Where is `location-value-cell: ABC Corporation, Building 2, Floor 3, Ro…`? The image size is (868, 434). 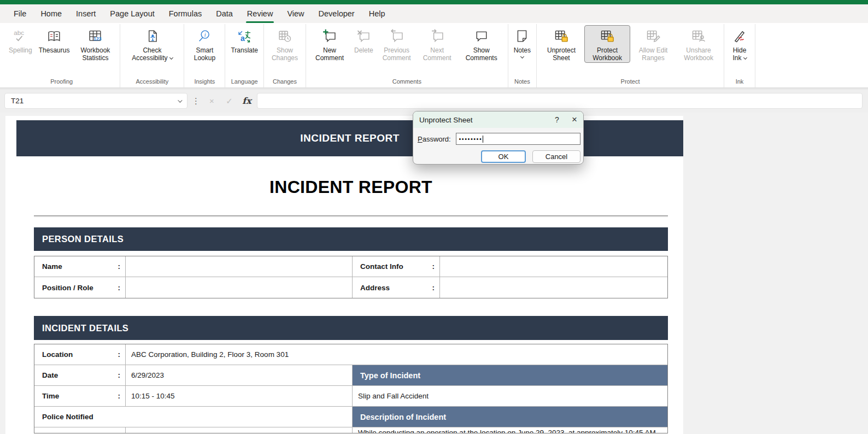 location-value-cell: ABC Corporation, Building 2, Floor 3, Ro… is located at coordinates (397, 355).